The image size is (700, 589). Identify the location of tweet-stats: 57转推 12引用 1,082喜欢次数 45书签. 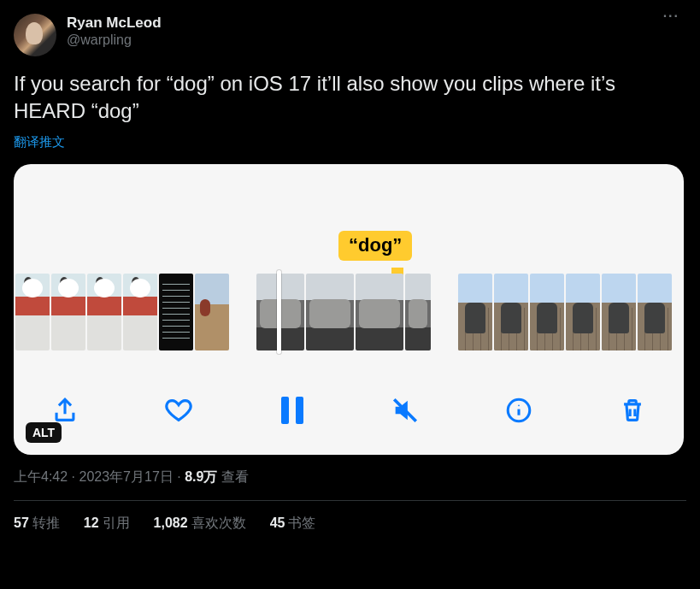
(350, 516).